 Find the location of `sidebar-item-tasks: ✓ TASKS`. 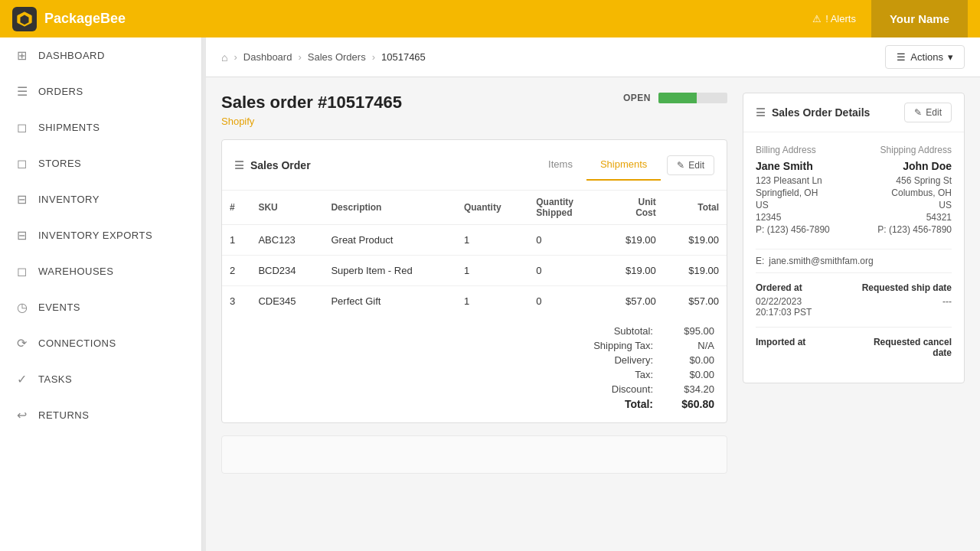

sidebar-item-tasks: ✓ TASKS is located at coordinates (101, 380).